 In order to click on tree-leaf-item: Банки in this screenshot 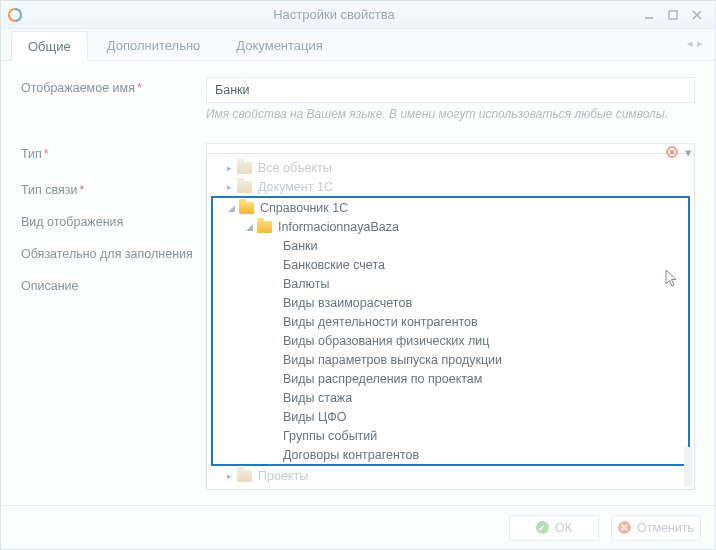, I will do `click(450, 246)`.